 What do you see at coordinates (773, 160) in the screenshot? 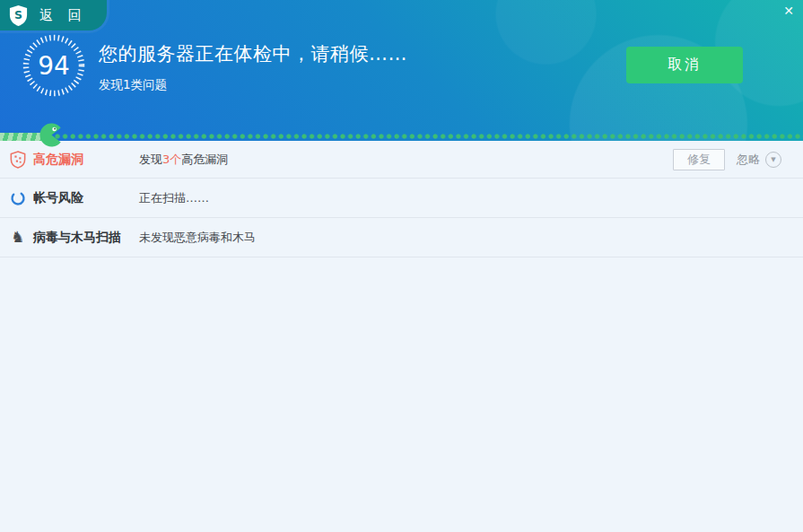
I see `ignore-dropdown-icon: ▼` at bounding box center [773, 160].